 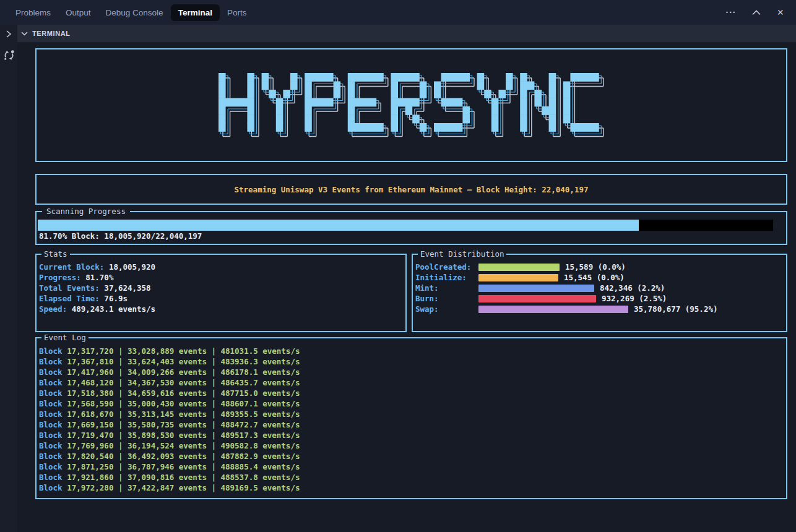 What do you see at coordinates (9, 278) in the screenshot?
I see `side-strip` at bounding box center [9, 278].